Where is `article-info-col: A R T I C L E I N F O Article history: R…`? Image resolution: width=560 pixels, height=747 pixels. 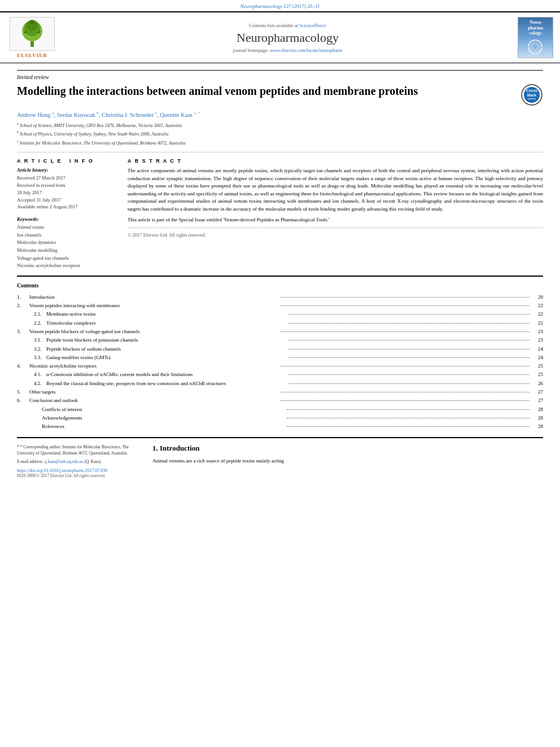
article-info-col: A R T I C L E I N F O Article history: R… is located at coordinates (68, 213).